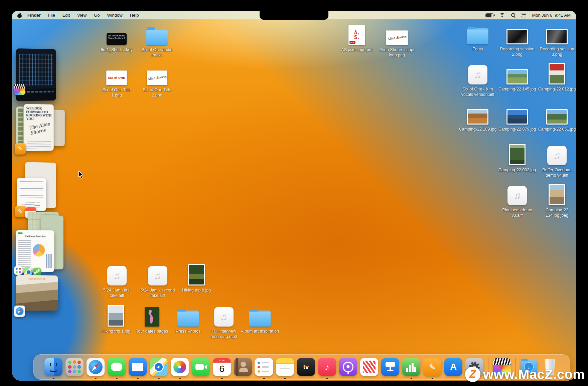  What do you see at coordinates (557, 201) in the screenshot?
I see `desktop-icon-camping-134: Camping-22 134.jpg.jpeg` at bounding box center [557, 201].